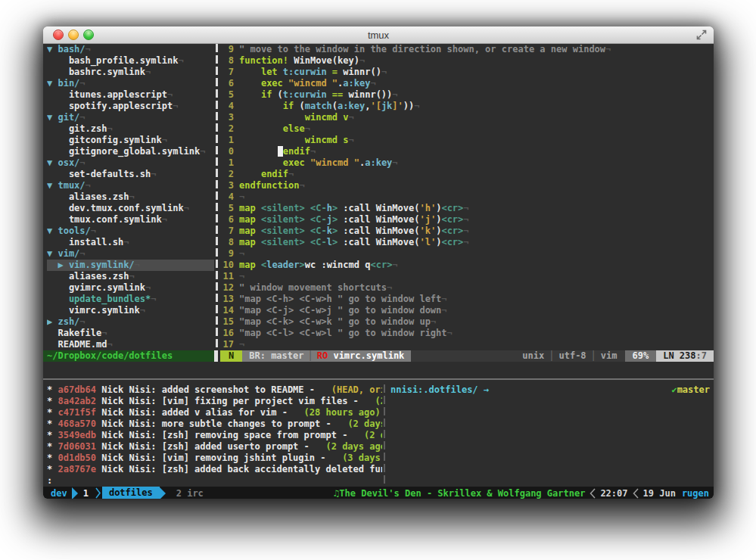  Describe the element at coordinates (130, 151) in the screenshot. I see `tree-item: gitignore_global.symlink¬` at that location.